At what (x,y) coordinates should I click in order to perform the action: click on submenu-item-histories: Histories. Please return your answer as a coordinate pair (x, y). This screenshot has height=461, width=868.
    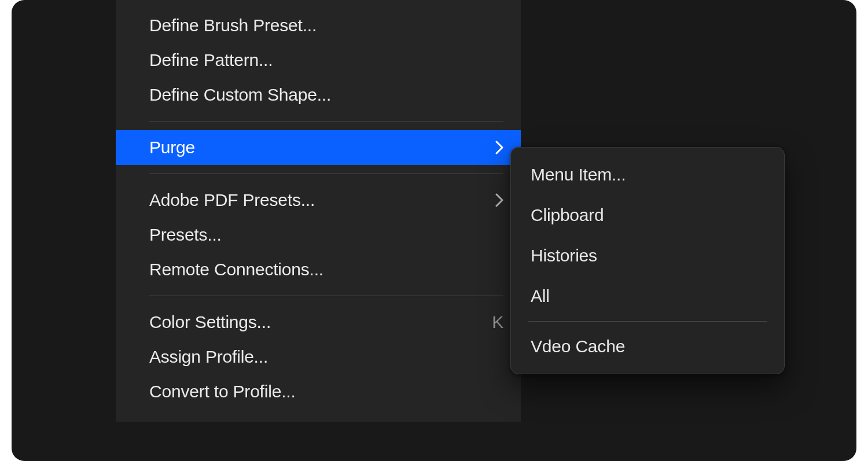
    Looking at the image, I should click on (648, 256).